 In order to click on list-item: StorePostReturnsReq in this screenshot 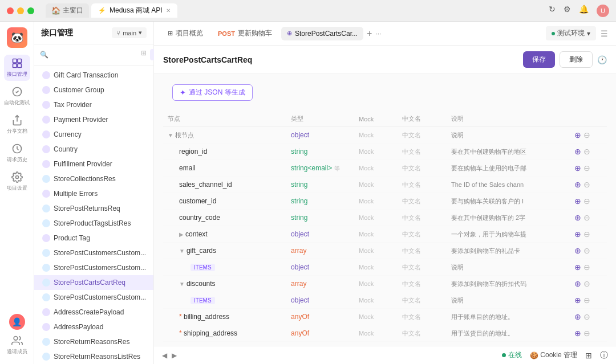, I will do `click(94, 208)`.